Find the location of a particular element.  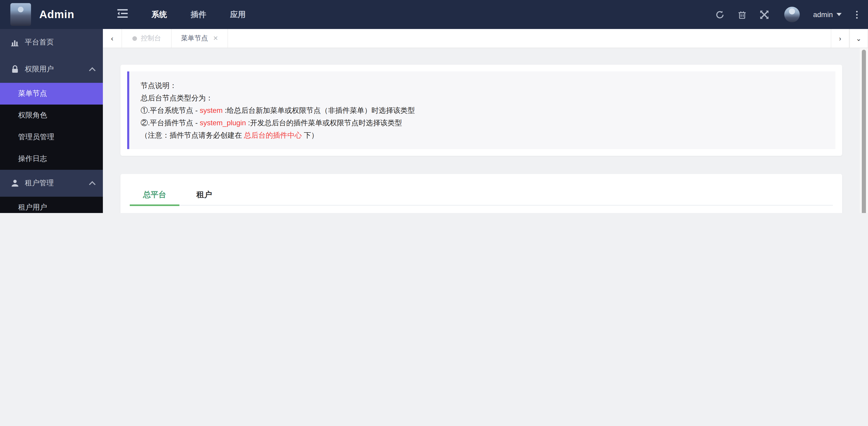

top-navbar: Admin 系统插件应用 admin is located at coordinates (434, 15).